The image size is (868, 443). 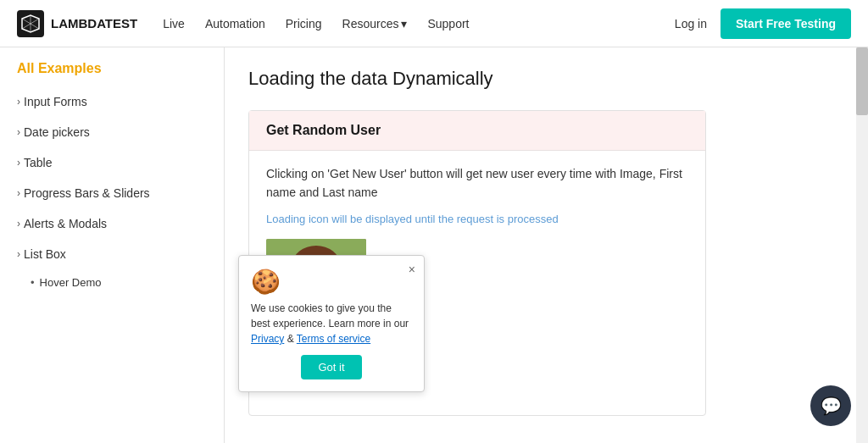 I want to click on nav-live: Live, so click(x=174, y=24).